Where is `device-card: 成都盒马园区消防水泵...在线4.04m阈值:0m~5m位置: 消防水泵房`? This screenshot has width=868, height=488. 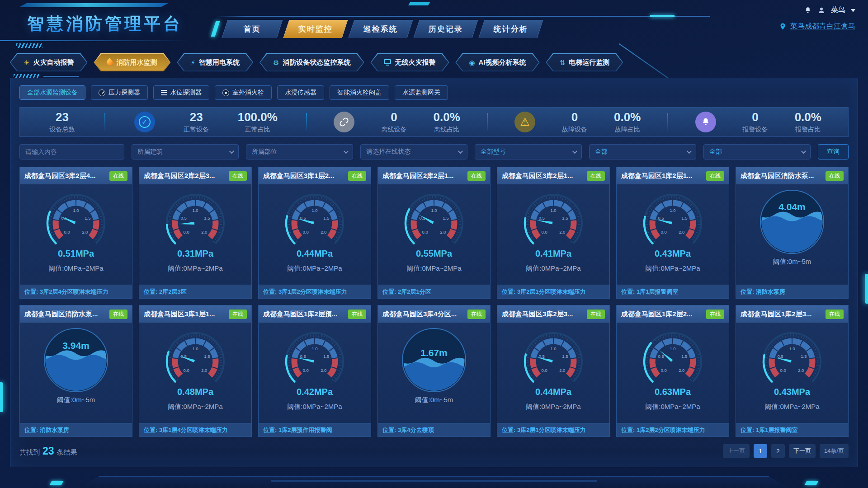 device-card: 成都盒马园区消防水泵...在线4.04m阈值:0m~5m位置: 消防水泵房 is located at coordinates (792, 233).